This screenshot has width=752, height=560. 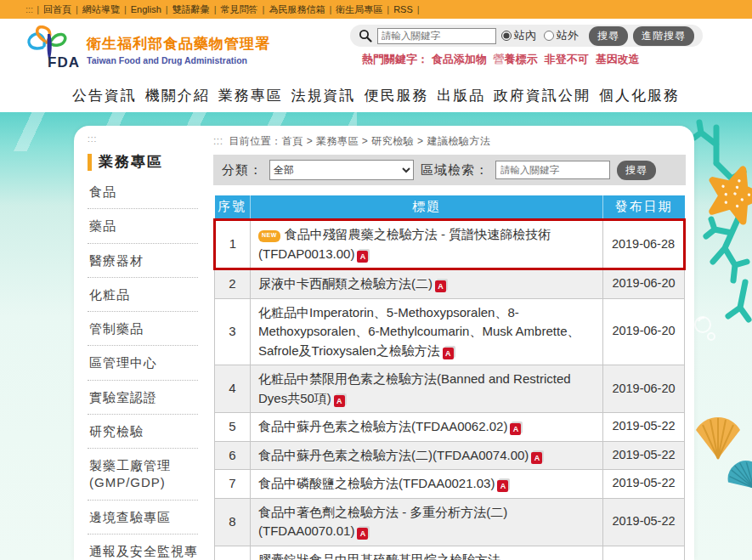 What do you see at coordinates (721, 337) in the screenshot?
I see `marine-decoration` at bounding box center [721, 337].